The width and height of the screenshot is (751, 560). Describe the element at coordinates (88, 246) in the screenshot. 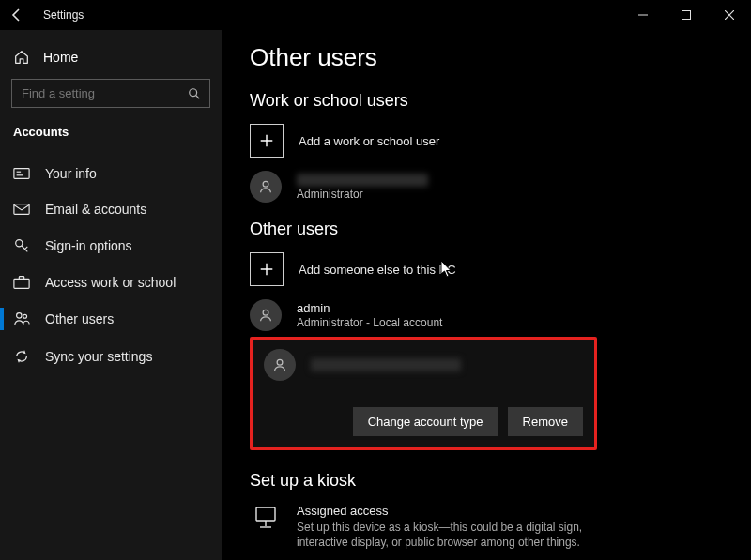

I see `nav-item-label: Sign-in options` at that location.